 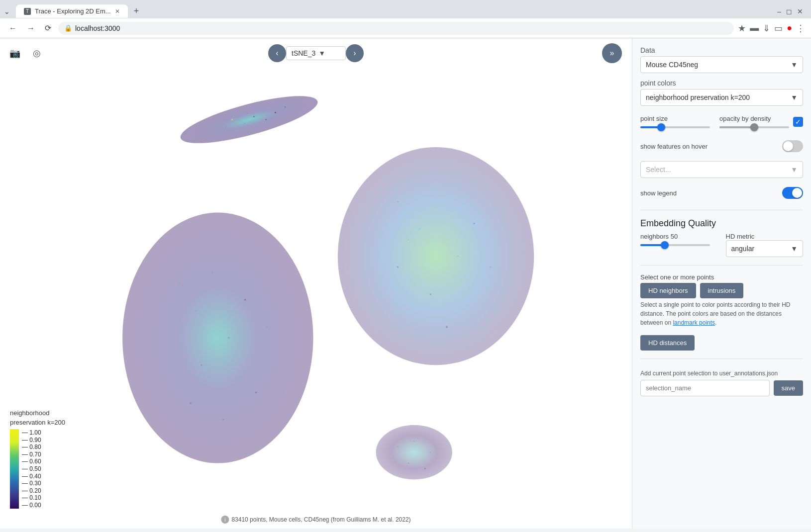 What do you see at coordinates (788, 146) in the screenshot?
I see `toggle-knob` at bounding box center [788, 146].